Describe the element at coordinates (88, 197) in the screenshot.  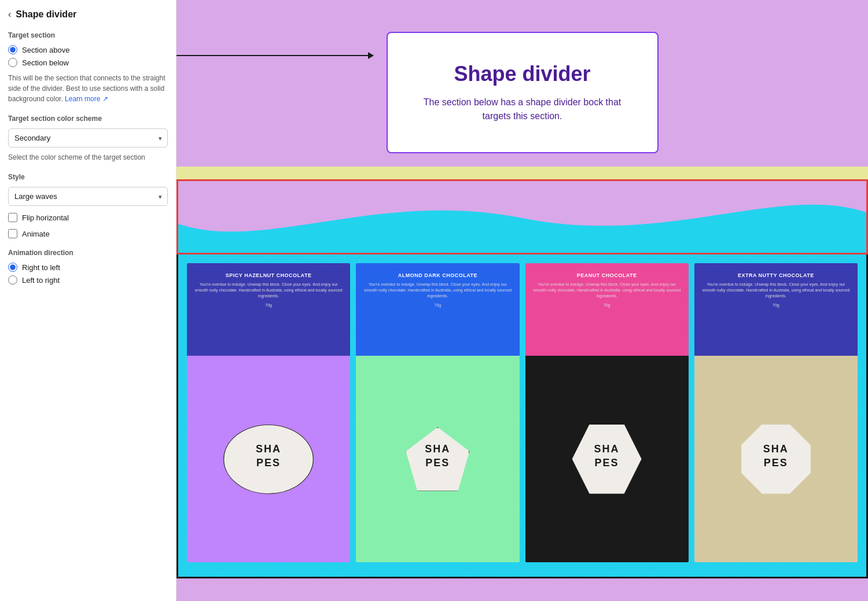
I see `style-select-wrapper: Large waves Small waves Tilt Arrow Trian…` at that location.